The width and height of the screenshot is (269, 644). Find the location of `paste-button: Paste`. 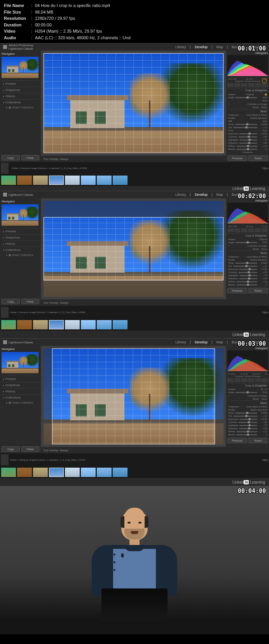

paste-button: Paste is located at coordinates (30, 158).